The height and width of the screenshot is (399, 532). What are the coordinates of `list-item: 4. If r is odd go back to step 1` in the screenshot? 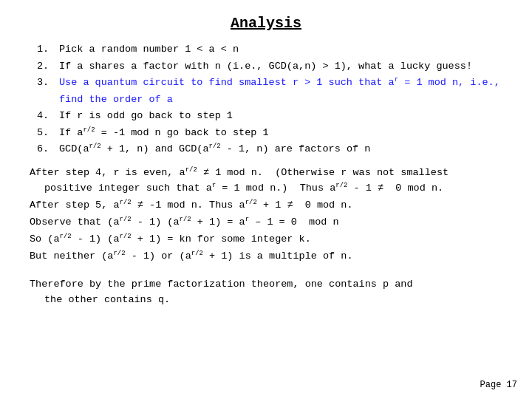 It's located at (270, 116).